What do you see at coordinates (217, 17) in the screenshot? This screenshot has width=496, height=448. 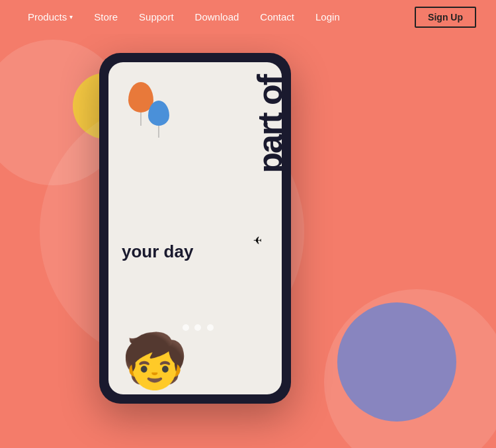 I see `nav-download-label: Download` at bounding box center [217, 17].